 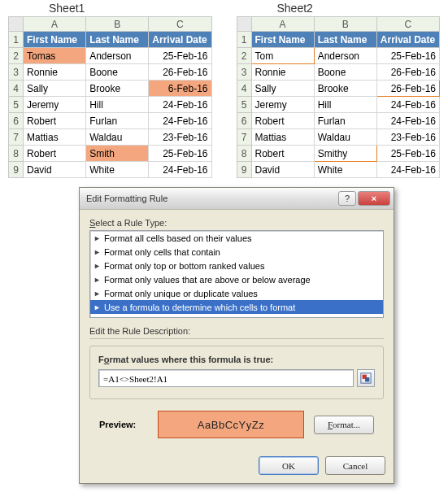 I want to click on rule-type-option: ►Format all cells based on their values, so click(x=237, y=237).